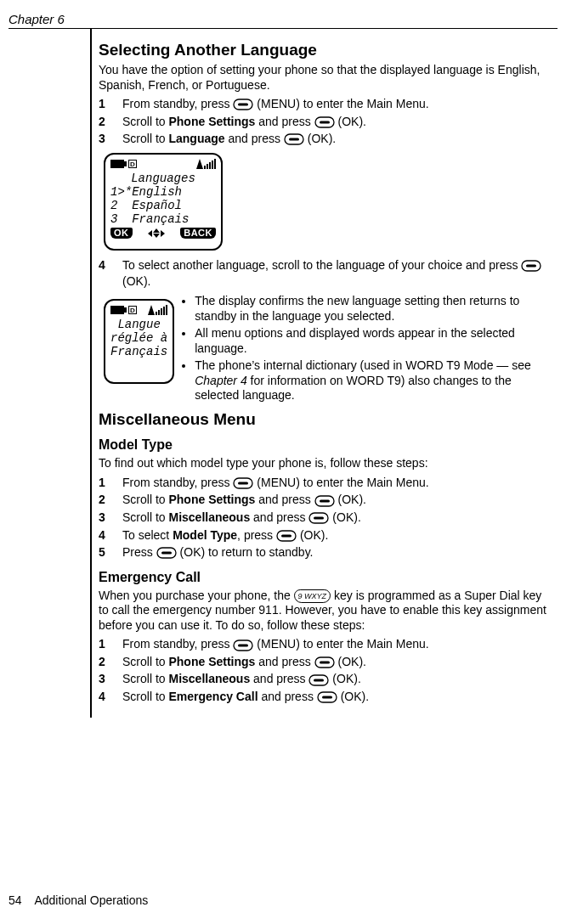 This screenshot has width=566, height=924. What do you see at coordinates (367, 350) in the screenshot?
I see `bullet-list: The display confirms the new language se…` at bounding box center [367, 350].